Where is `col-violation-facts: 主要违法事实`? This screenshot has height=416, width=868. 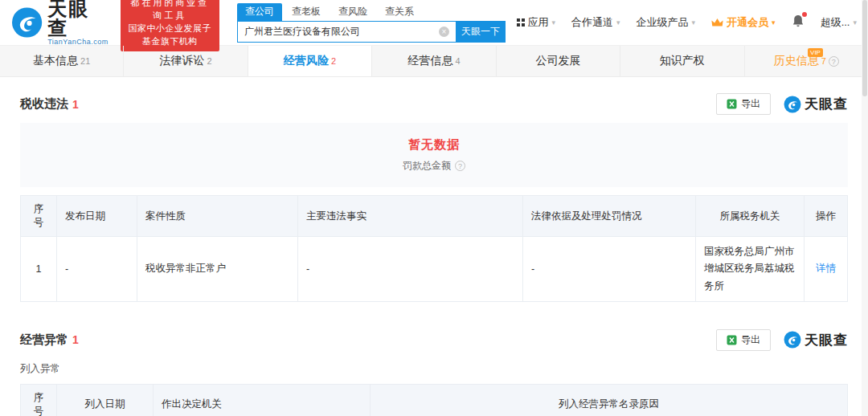
col-violation-facts: 主要违法事实 is located at coordinates (411, 217).